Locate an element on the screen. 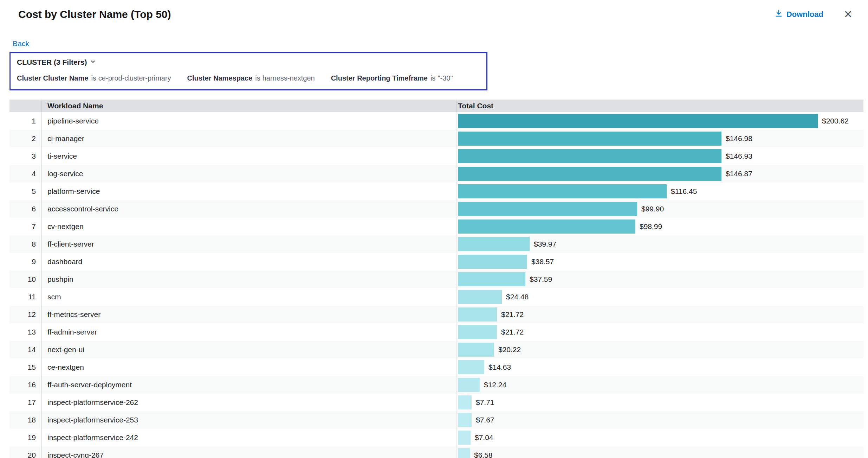 This screenshot has width=868, height=458. table-row: 20inspect-cvng-267$6.58 is located at coordinates (436, 452).